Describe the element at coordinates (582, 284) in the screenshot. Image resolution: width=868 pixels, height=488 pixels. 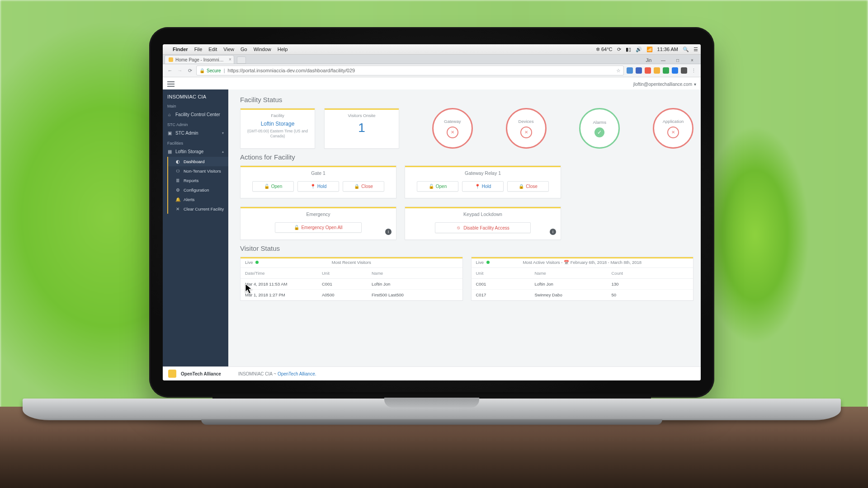
I see `table-row: C001 Loftin Jon 130` at that location.